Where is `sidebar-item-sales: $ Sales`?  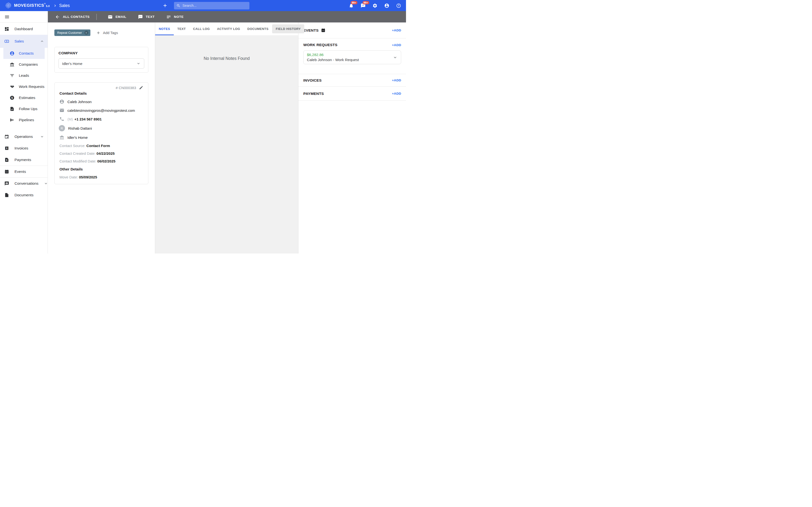
sidebar-item-sales: $ Sales is located at coordinates (24, 42).